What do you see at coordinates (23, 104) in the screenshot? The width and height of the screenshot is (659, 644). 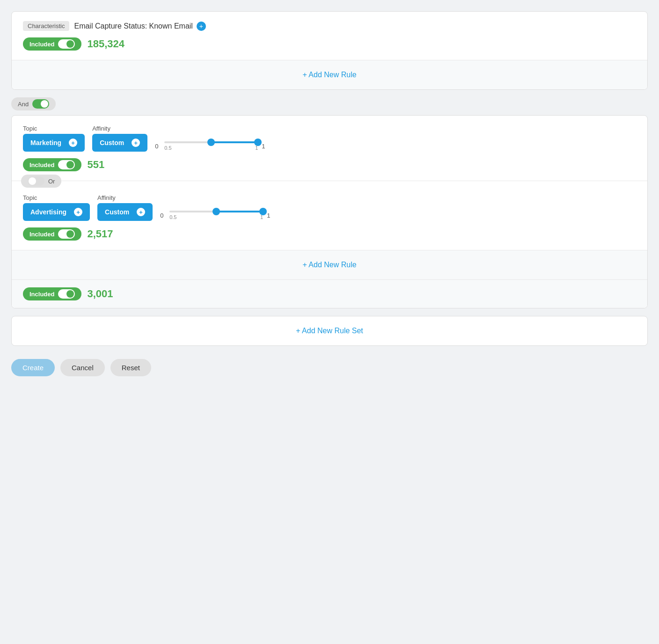 I see `and-label: And` at bounding box center [23, 104].